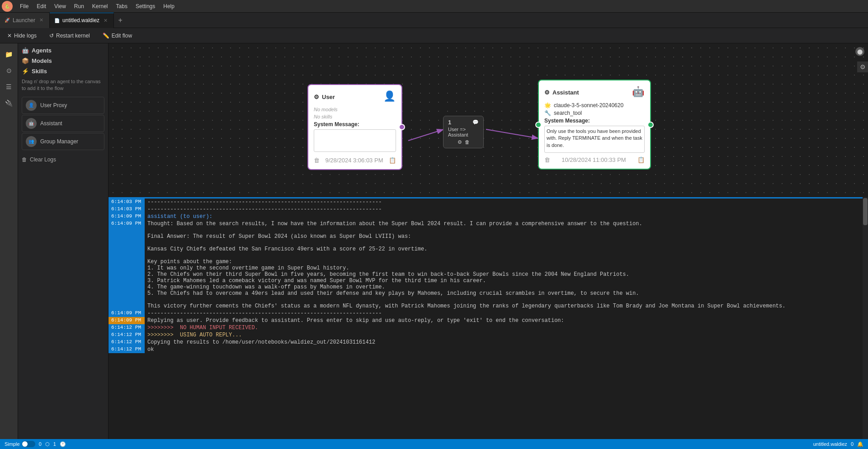  Describe the element at coordinates (865, 212) in the screenshot. I see `log-scrollbar-thumb` at that location.